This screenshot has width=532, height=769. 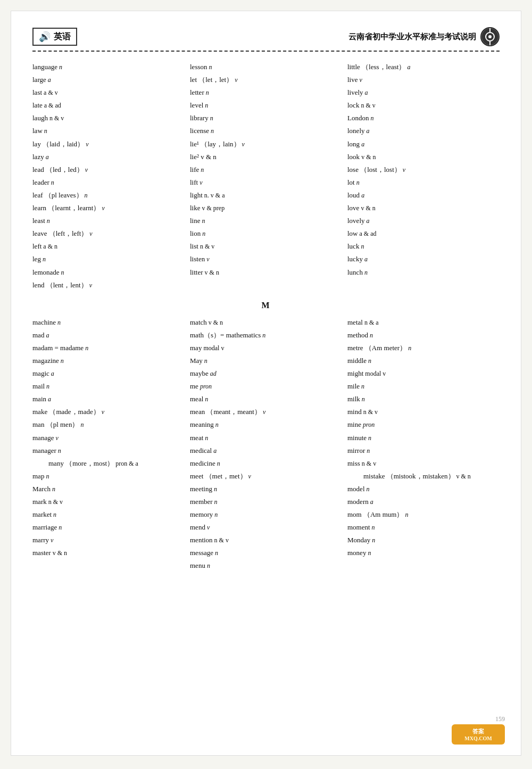 I want to click on word-text: love, so click(x=353, y=208).